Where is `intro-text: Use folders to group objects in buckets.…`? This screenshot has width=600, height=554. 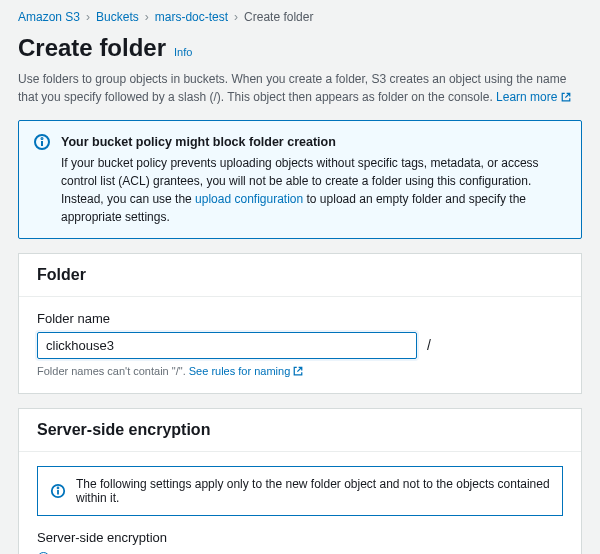
intro-text: Use folders to group objects in buckets.… is located at coordinates (292, 88).